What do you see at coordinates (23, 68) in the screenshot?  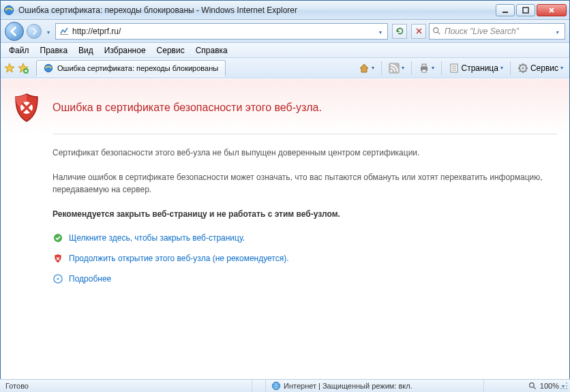 I see `add-favorite-button` at bounding box center [23, 68].